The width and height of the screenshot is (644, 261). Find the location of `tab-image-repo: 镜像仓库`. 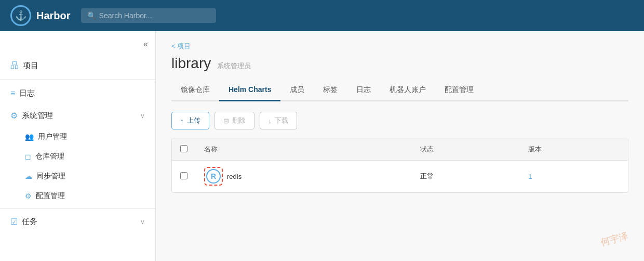

tab-image-repo: 镜像仓库 is located at coordinates (195, 90).